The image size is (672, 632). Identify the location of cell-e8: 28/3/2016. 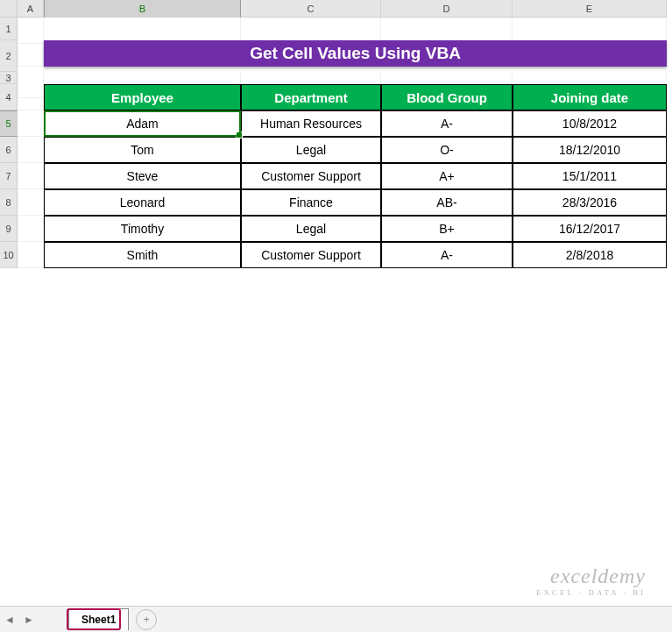
(590, 202).